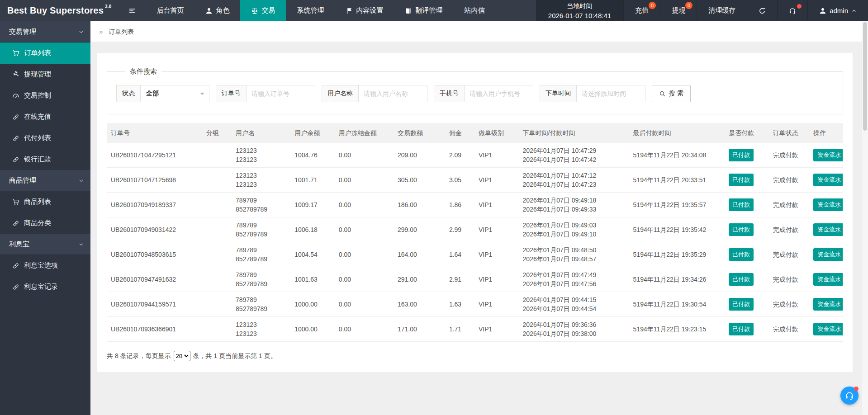  Describe the element at coordinates (45, 117) in the screenshot. I see `sidebar-item-online-recharge: 在线充值` at that location.